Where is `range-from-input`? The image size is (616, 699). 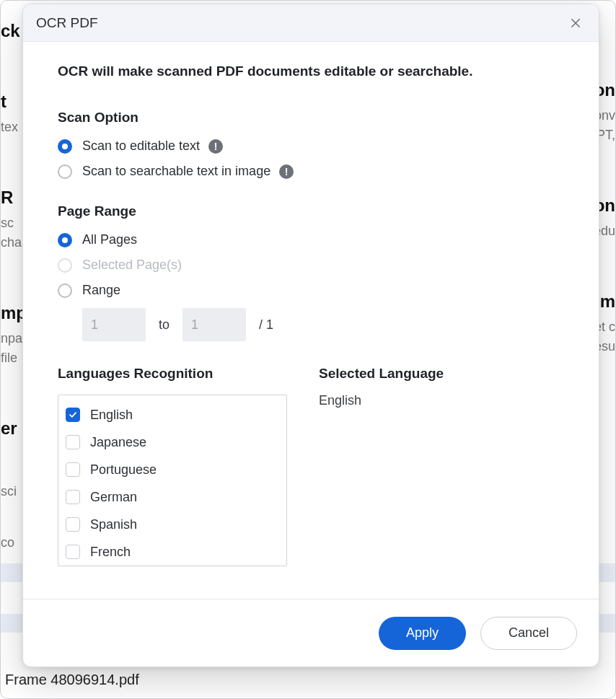 range-from-input is located at coordinates (114, 325).